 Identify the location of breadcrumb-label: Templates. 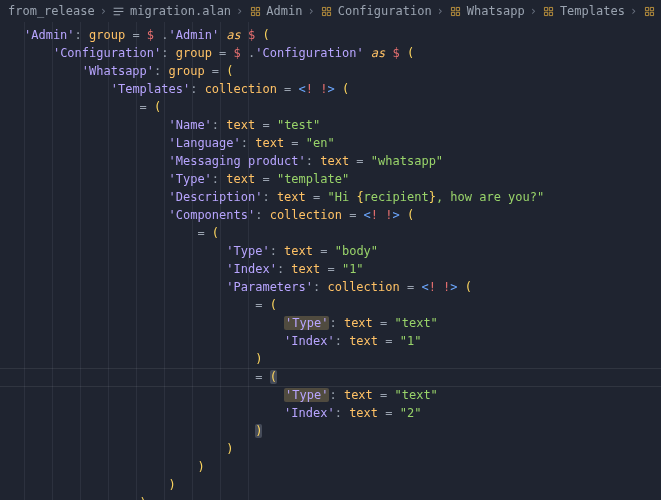
(592, 11).